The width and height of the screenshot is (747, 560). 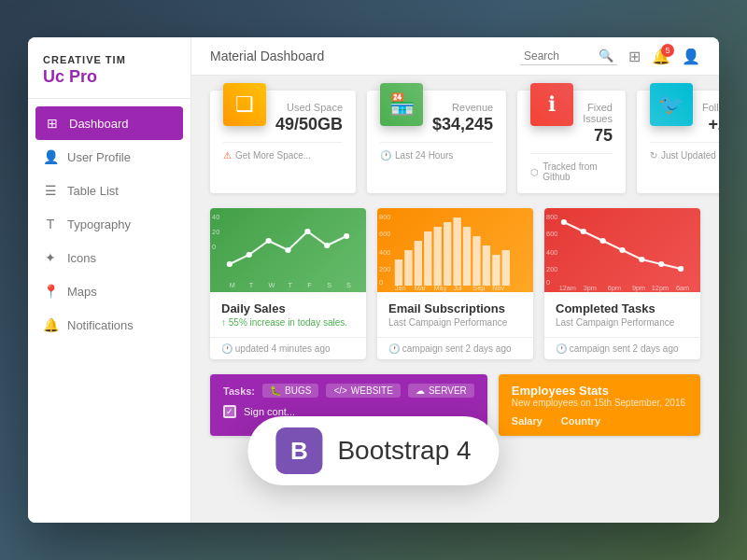 I want to click on stat-value-space: 49/50GB, so click(x=309, y=125).